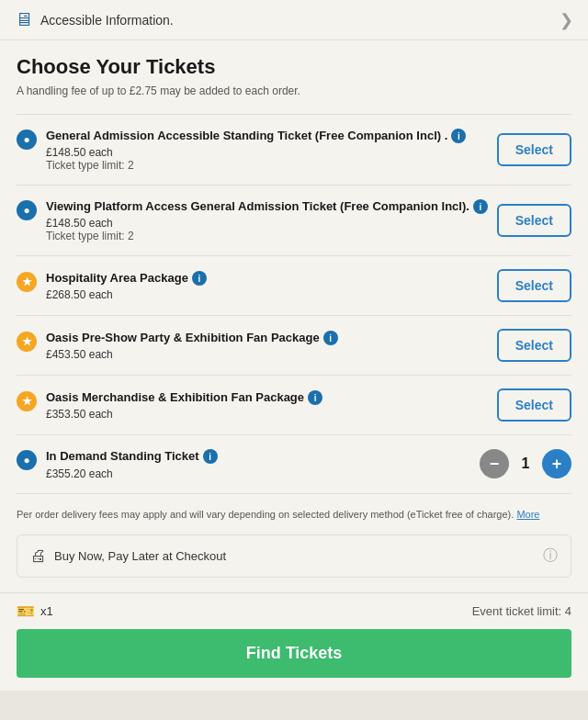  Describe the element at coordinates (257, 207) in the screenshot. I see `ticket-name: Viewing Platform Access General Admissio…` at that location.